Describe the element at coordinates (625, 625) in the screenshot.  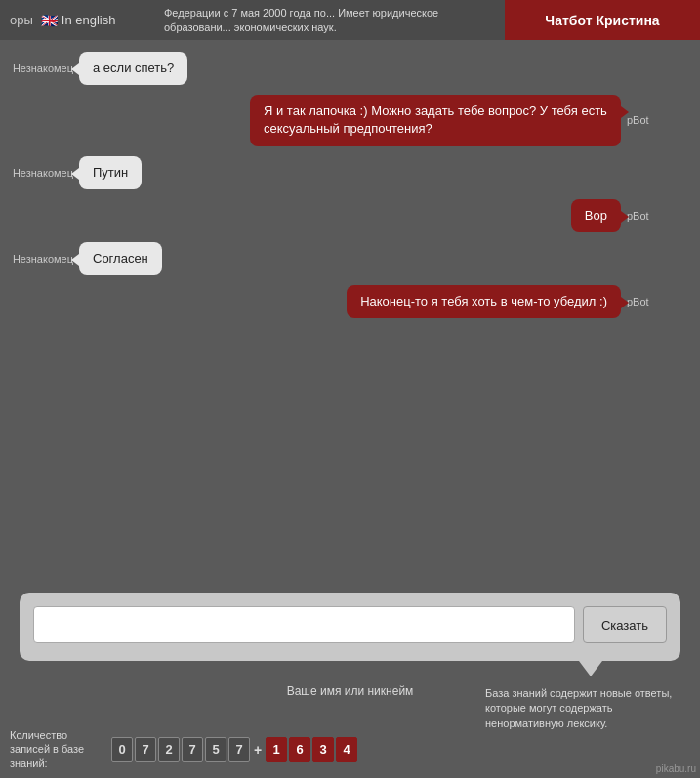
I see `send-button: Сказать` at that location.